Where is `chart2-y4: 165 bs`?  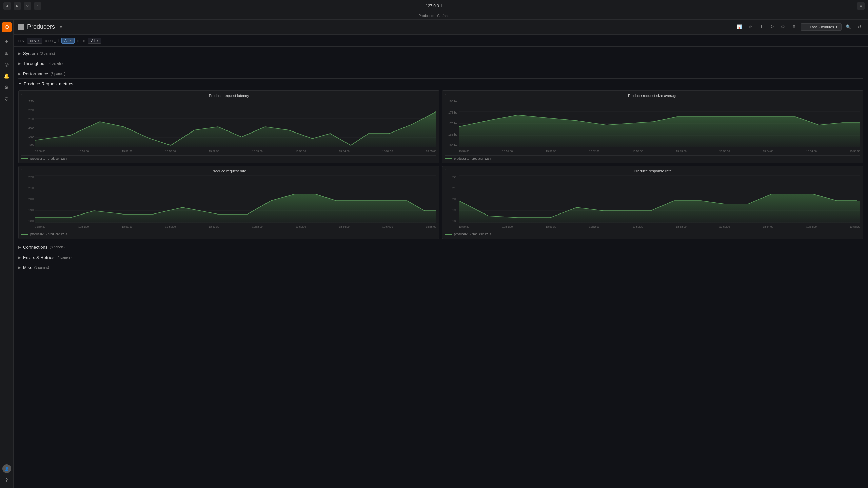
chart2-y4: 165 bs is located at coordinates (452, 135).